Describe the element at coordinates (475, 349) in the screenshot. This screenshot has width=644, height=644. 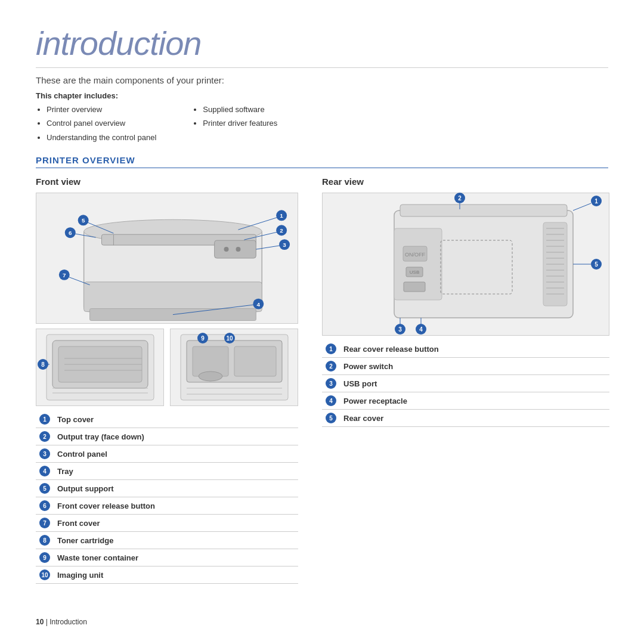
I see `part-label: Rear cover release button` at that location.